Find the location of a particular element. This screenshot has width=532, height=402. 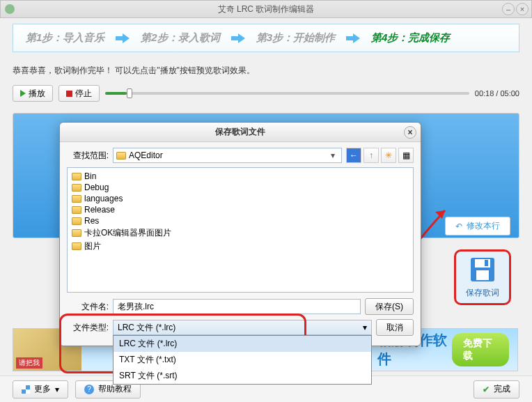

cancel-button: 取消 is located at coordinates (395, 327).